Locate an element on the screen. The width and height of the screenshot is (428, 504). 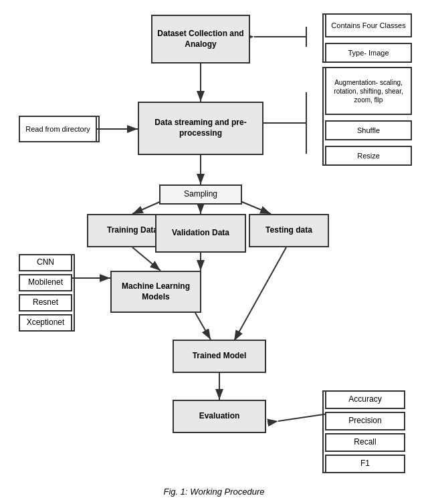
evaluation-box: Evaluation is located at coordinates (219, 416).